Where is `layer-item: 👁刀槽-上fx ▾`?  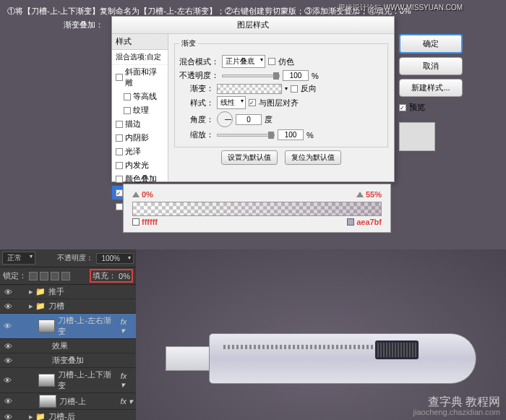 layer-item: 👁刀槽-上fx ▾ is located at coordinates (68, 402).